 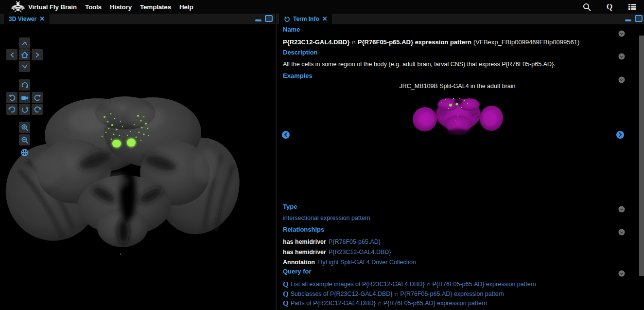 What do you see at coordinates (413, 284) in the screenshot?
I see `query-link: List all example images of P{R23C12-GAL4…` at bounding box center [413, 284].